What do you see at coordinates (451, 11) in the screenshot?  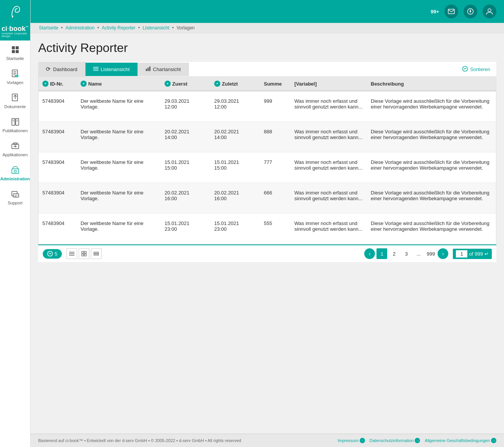 I see `email-icon` at bounding box center [451, 11].